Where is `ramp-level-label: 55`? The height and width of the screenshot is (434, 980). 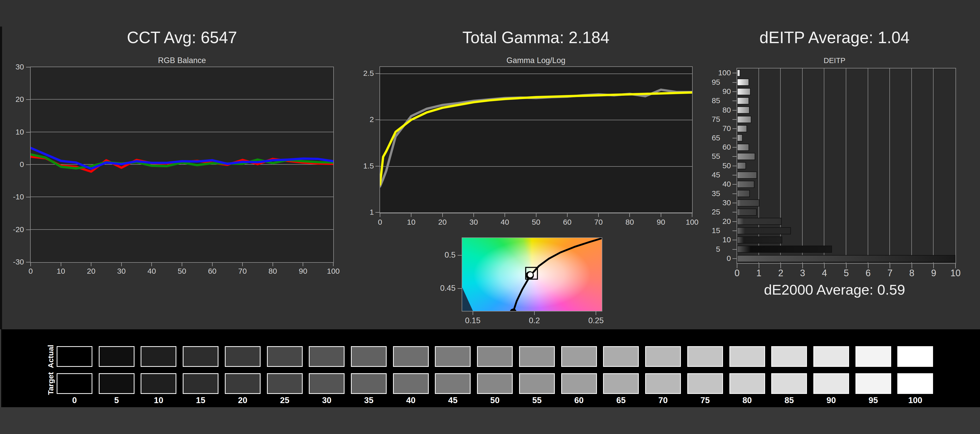
ramp-level-label: 55 is located at coordinates (537, 400).